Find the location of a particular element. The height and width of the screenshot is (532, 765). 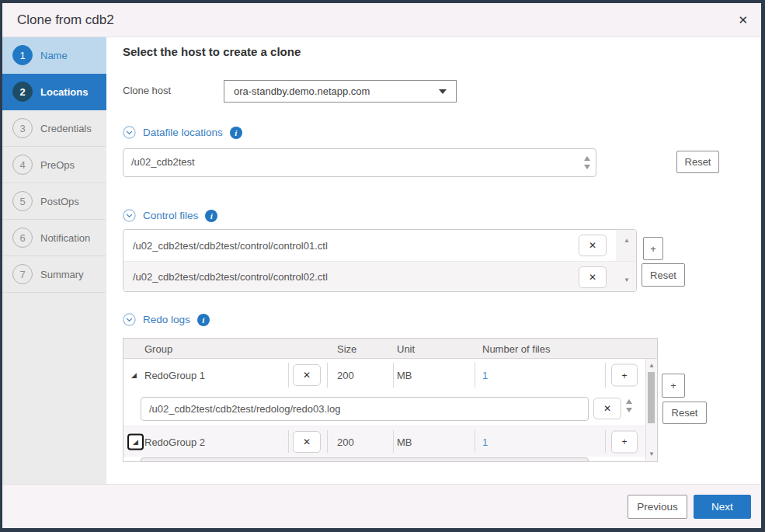

redo-group-name: RedoGroup 1 is located at coordinates (175, 376).